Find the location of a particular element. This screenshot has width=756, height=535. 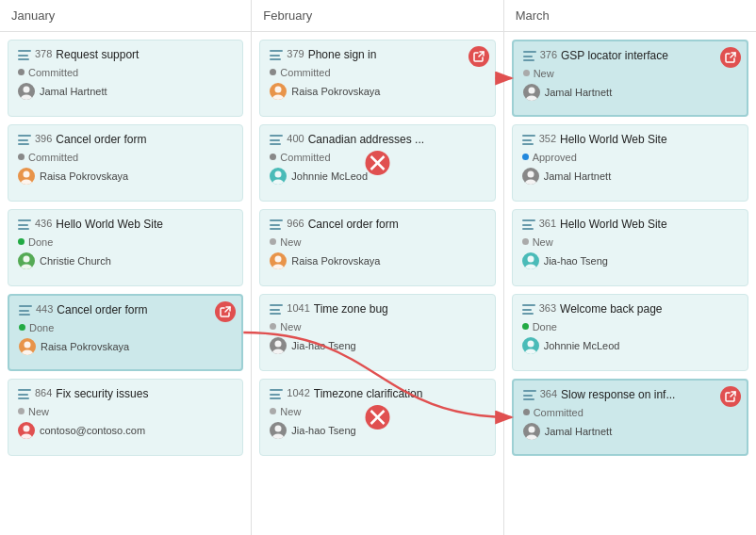

card-364: 364 Slow response on inf... Committed Ja… is located at coordinates (630, 417).